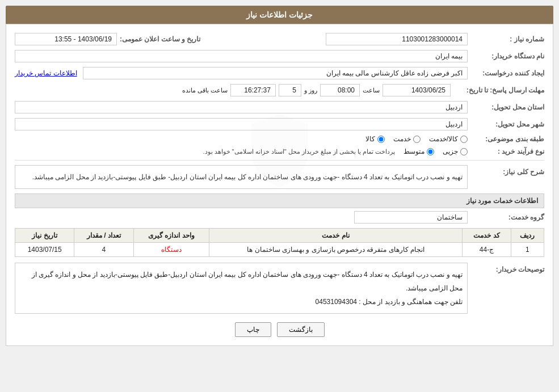  What do you see at coordinates (336, 236) in the screenshot?
I see `col-name: نام خدمت` at bounding box center [336, 236].